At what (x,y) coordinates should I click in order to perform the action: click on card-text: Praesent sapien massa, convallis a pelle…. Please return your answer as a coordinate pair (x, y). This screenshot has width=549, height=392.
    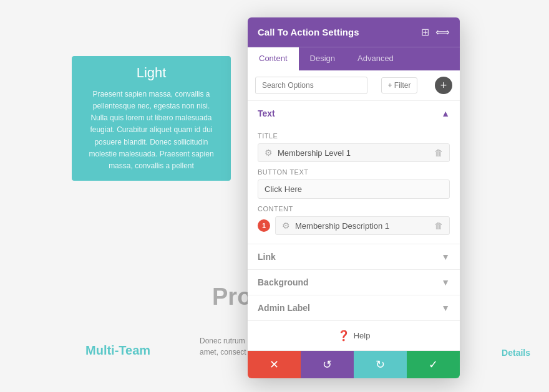
    Looking at the image, I should click on (151, 130).